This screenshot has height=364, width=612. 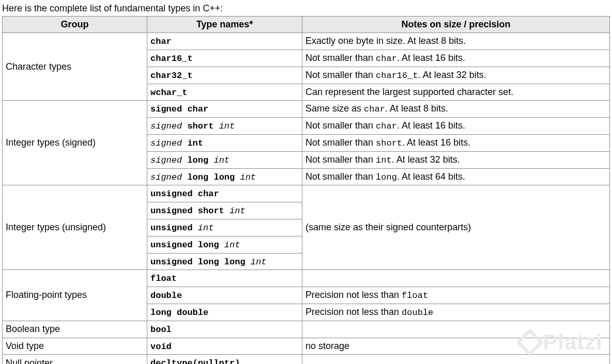 I want to click on group-cell: Integer types (signed), so click(x=75, y=143).